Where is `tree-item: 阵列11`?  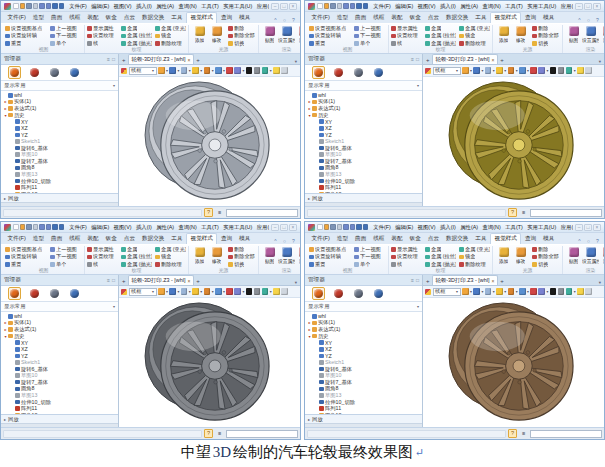 tree-item: 阵列11 is located at coordinates (364, 188).